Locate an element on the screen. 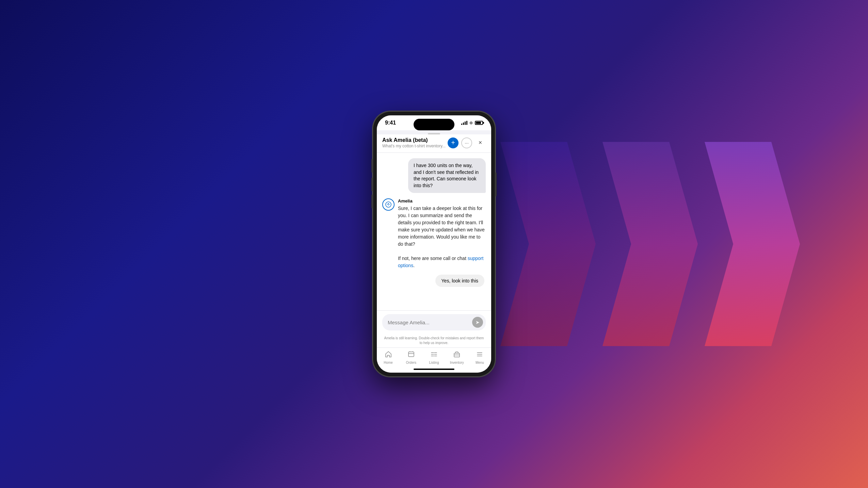  home-indicator is located at coordinates (434, 369).